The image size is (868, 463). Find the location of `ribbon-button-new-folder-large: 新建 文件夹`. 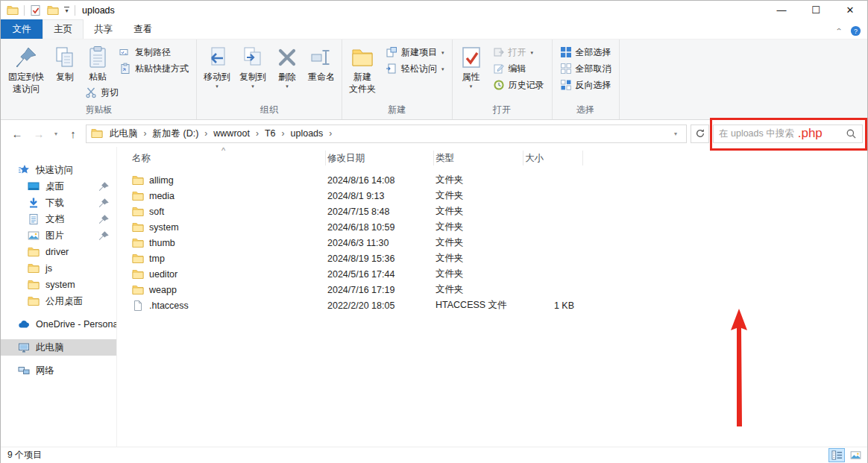

ribbon-button-new-folder-large: 新建 文件夹 is located at coordinates (362, 69).